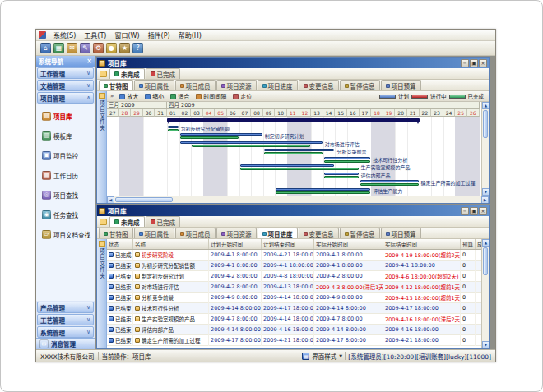  I want to click on column-header-1: 名称, so click(171, 244).